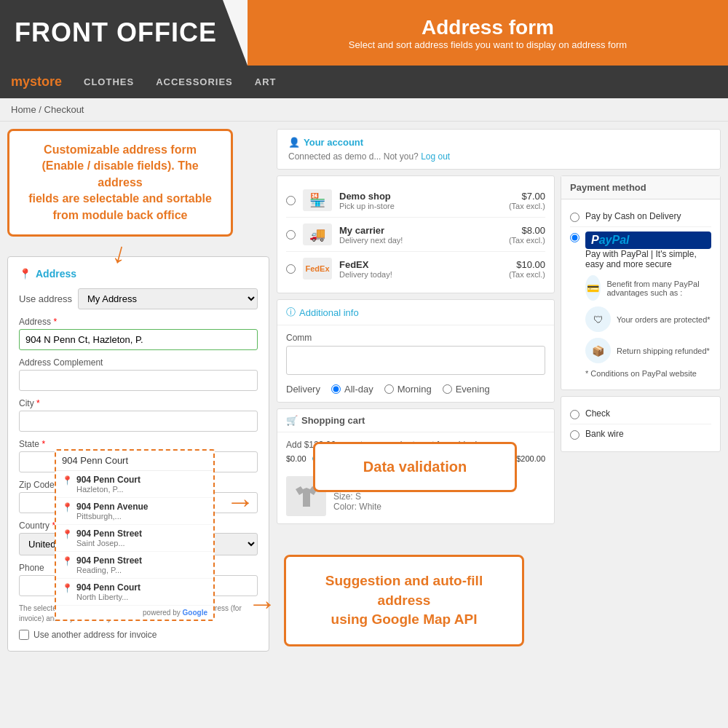 The image size is (728, 728). Describe the element at coordinates (488, 28) in the screenshot. I see `address-form-title: Address form` at that location.